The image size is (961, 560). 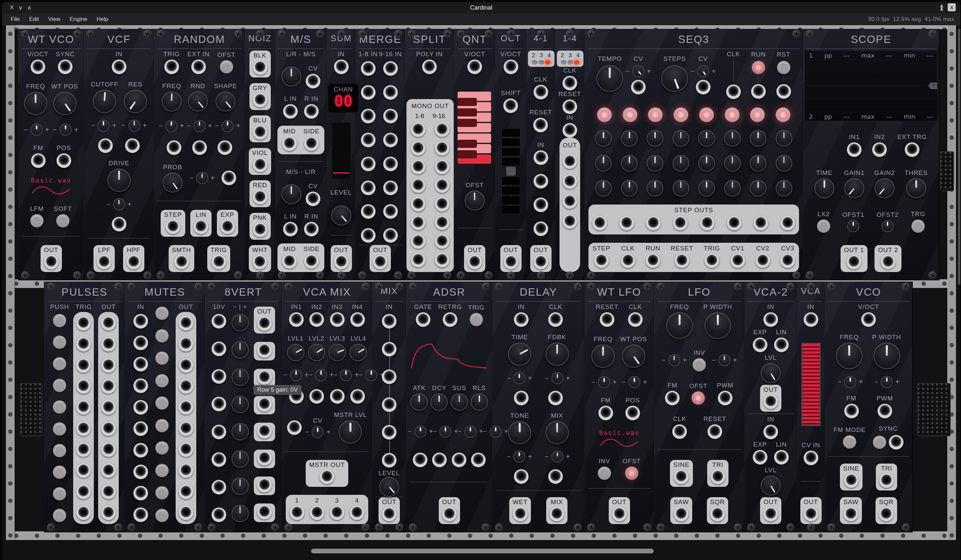 What do you see at coordinates (260, 262) in the screenshot?
I see `wht-jack` at bounding box center [260, 262].